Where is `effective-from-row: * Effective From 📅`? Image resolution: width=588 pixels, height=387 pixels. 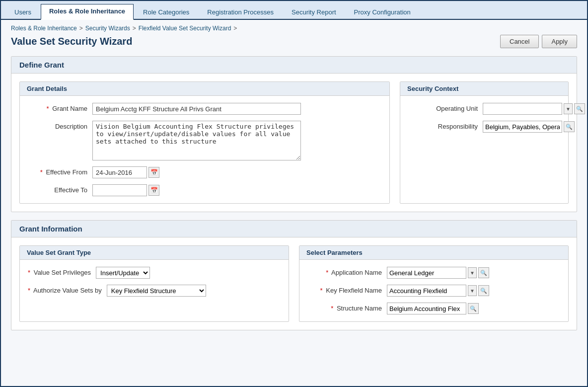
effective-from-row: * Effective From 📅 is located at coordinates (205, 172).